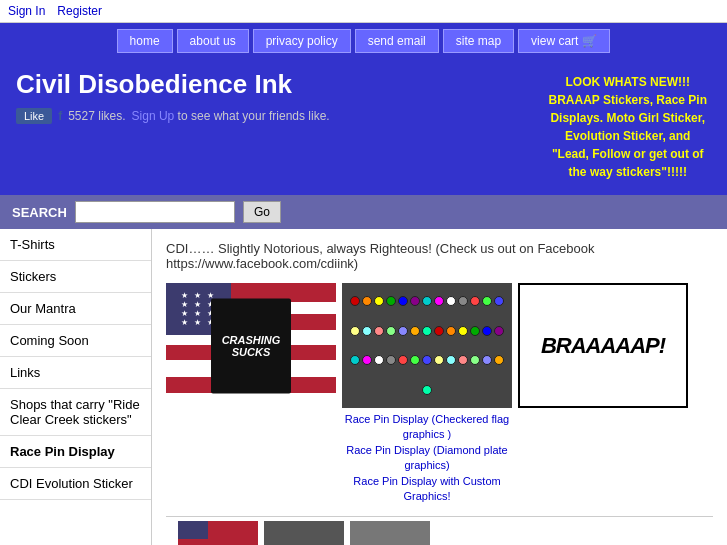  Describe the element at coordinates (40, 212) in the screenshot. I see `search-label: SEARCH` at that location.